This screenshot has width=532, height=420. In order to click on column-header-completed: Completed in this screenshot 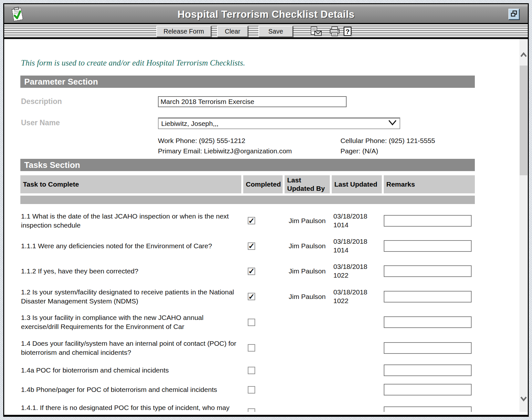, I will do `click(263, 184)`.